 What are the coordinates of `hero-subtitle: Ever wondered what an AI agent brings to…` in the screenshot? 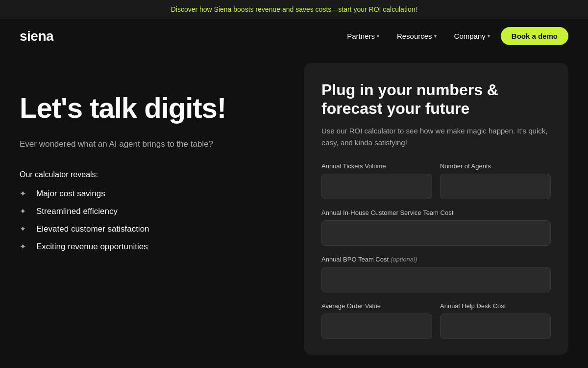 It's located at (130, 144).